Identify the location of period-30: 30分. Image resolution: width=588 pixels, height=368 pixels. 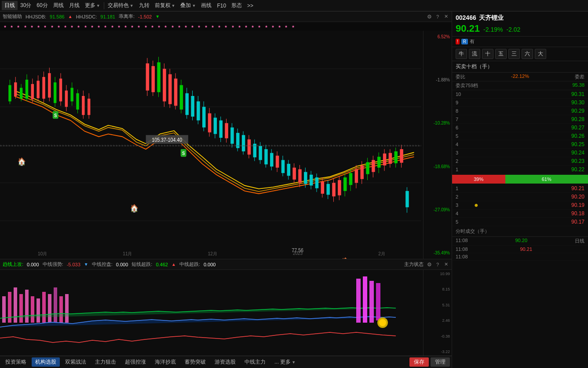
(26, 5).